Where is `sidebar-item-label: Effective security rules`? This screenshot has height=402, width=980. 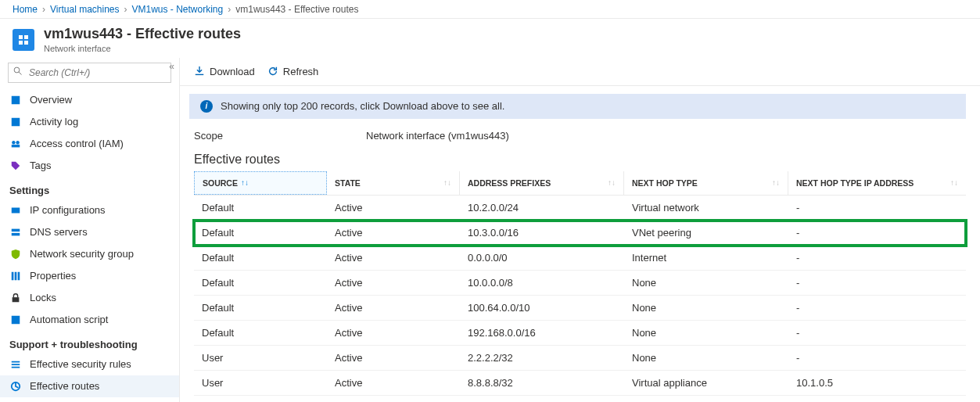 sidebar-item-label: Effective security rules is located at coordinates (81, 364).